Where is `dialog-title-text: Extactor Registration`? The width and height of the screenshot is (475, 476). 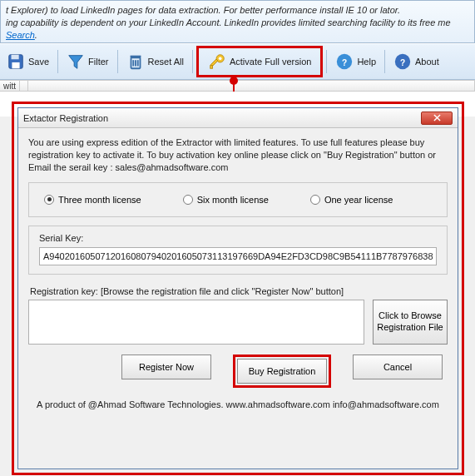
dialog-title-text: Extactor Registration is located at coordinates (222, 118).